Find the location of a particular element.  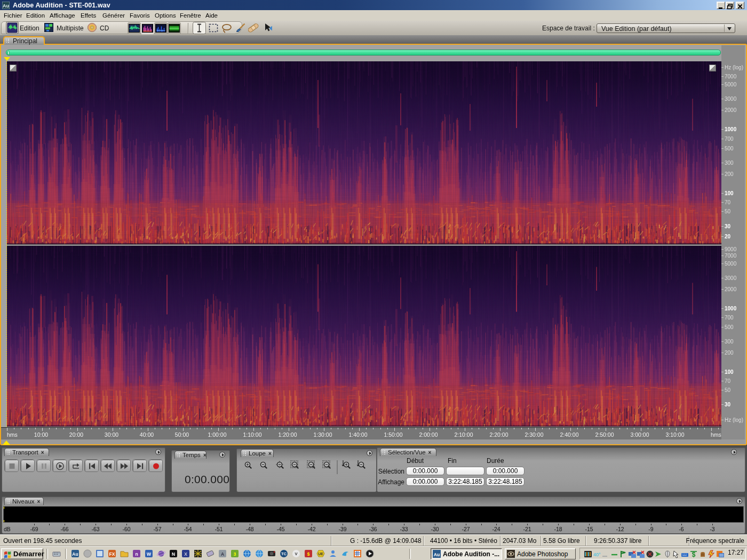

svg-text: A is located at coordinates (222, 554).